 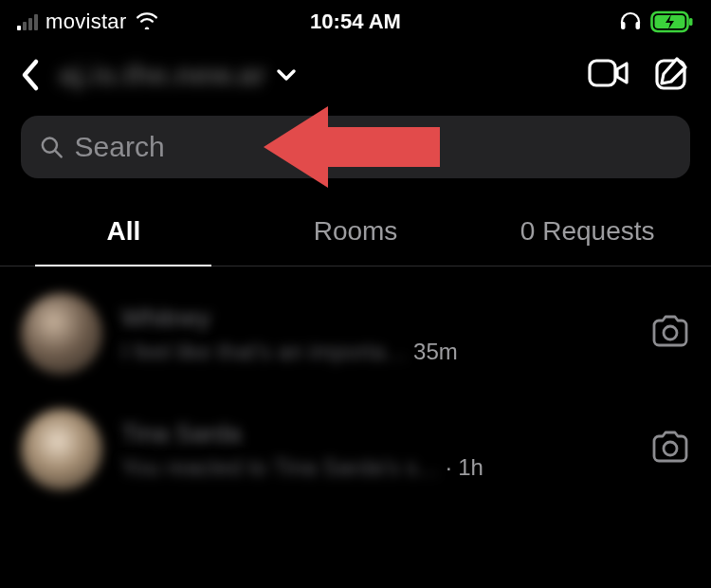 I want to click on conversation-time: 35m, so click(x=436, y=352).